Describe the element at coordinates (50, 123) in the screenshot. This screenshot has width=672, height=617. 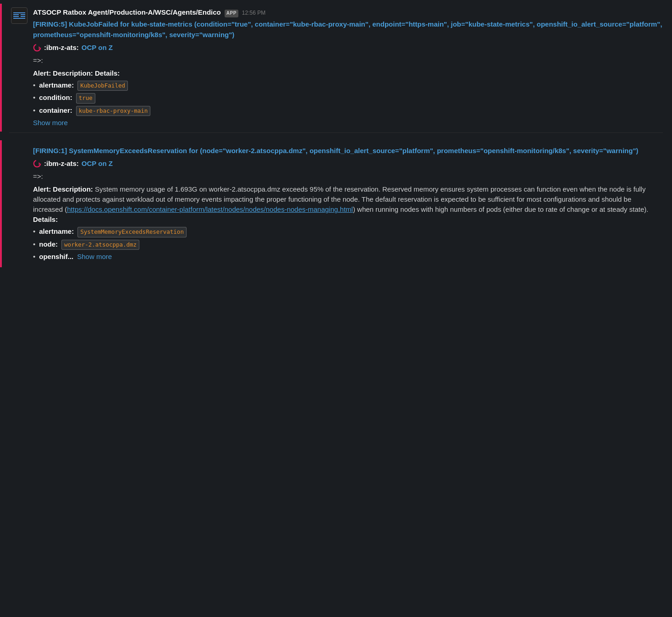
I see `show-more-button-1: Show more` at that location.